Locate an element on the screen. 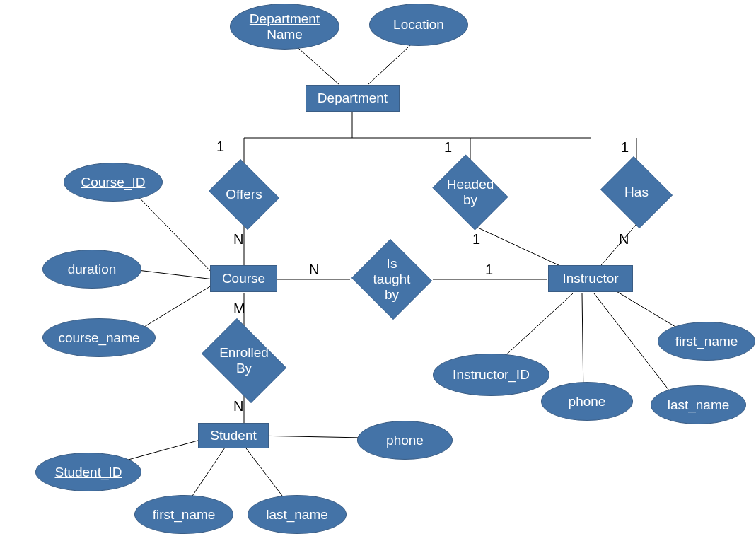  attribute-course-id: Course_ID is located at coordinates (113, 182).